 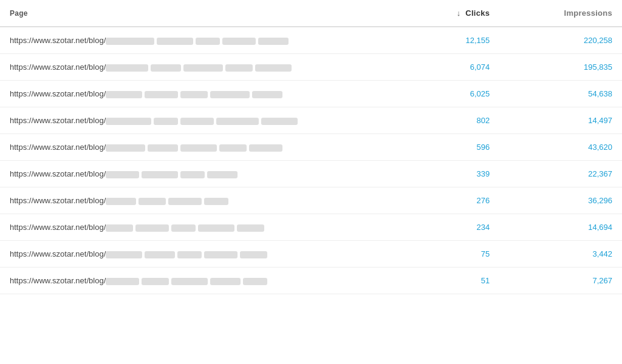 What do you see at coordinates (561, 228) in the screenshot?
I see `table-cell-impressions: 14,694` at bounding box center [561, 228].